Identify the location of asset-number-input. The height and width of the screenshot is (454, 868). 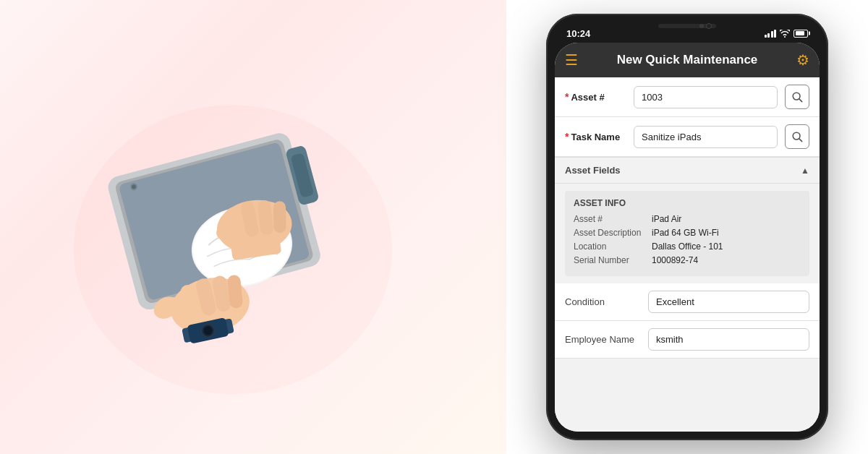
(706, 97).